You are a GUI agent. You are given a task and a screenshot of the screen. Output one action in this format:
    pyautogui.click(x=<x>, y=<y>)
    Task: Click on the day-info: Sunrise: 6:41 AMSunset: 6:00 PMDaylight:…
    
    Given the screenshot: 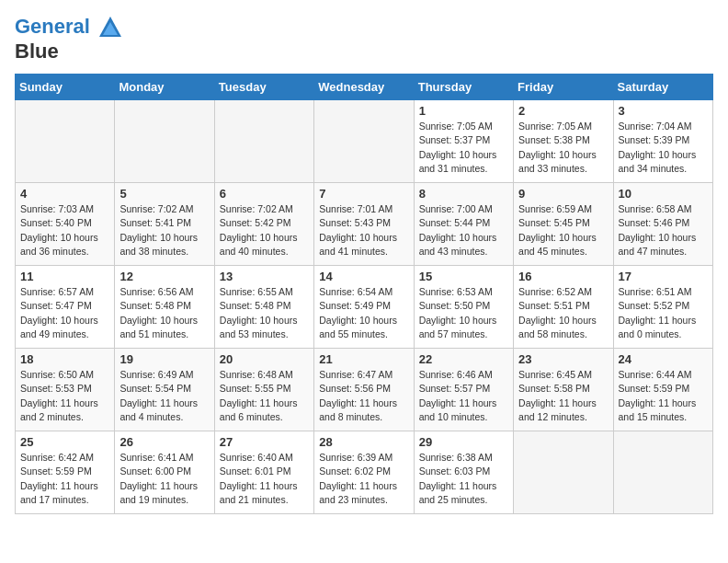 What is the action you would take?
    pyautogui.click(x=164, y=478)
    